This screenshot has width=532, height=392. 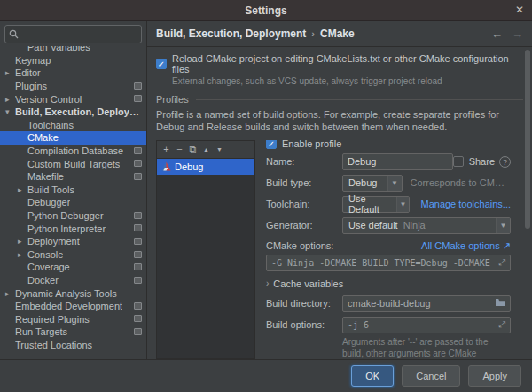 I want to click on sidebar-item-label: Coverage, so click(x=49, y=267).